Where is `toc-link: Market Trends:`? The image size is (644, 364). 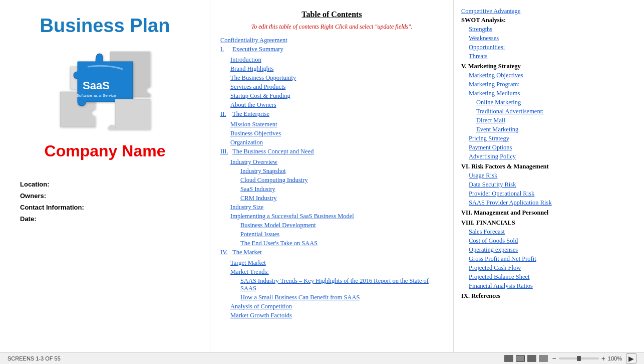 toc-link: Market Trends: is located at coordinates (337, 272).